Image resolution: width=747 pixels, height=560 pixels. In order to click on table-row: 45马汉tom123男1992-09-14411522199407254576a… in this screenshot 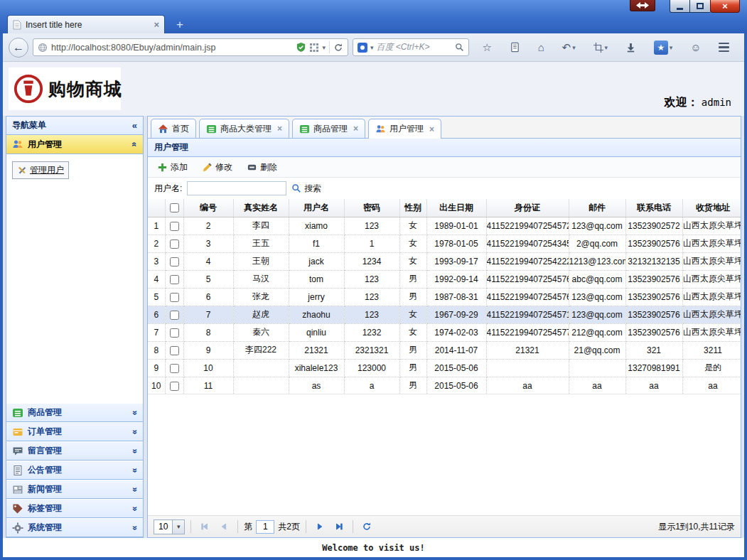, I will do `click(444, 279)`.